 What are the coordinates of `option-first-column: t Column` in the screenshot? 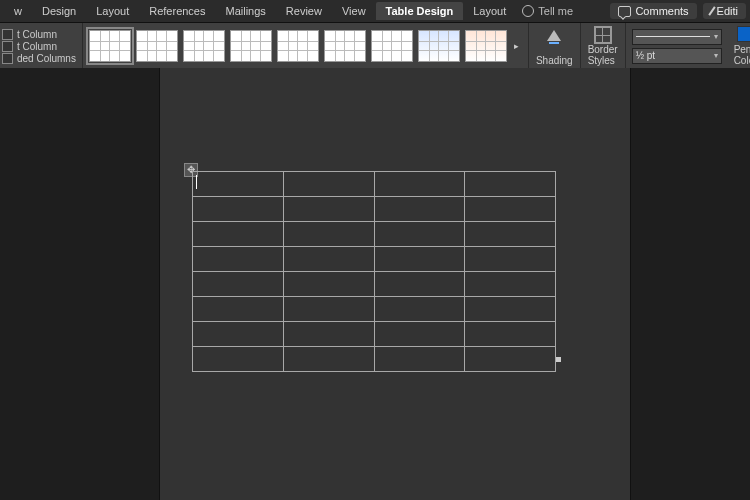 It's located at (39, 34).